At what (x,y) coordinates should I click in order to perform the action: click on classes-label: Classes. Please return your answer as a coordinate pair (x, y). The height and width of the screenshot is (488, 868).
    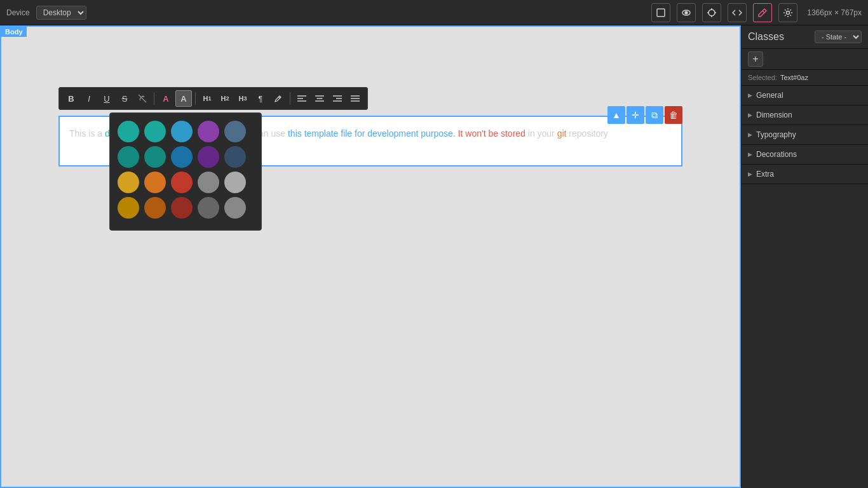
    Looking at the image, I should click on (766, 37).